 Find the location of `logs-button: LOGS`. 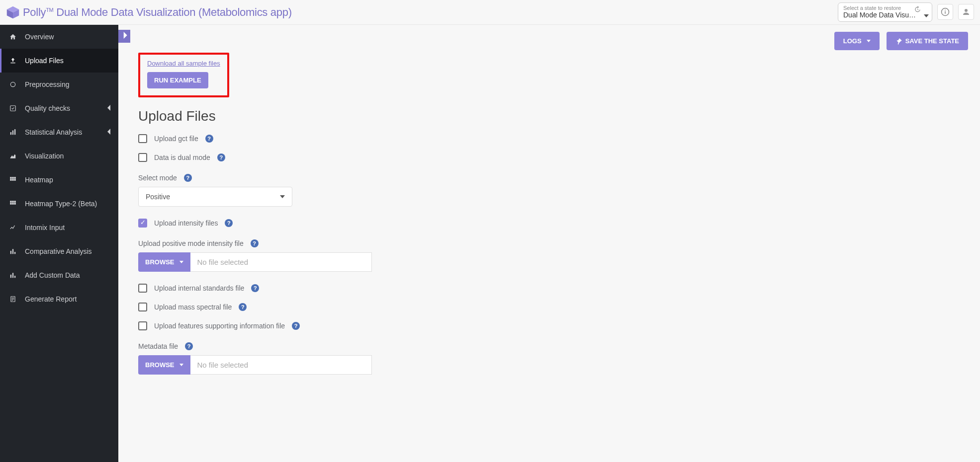

logs-button: LOGS is located at coordinates (857, 41).